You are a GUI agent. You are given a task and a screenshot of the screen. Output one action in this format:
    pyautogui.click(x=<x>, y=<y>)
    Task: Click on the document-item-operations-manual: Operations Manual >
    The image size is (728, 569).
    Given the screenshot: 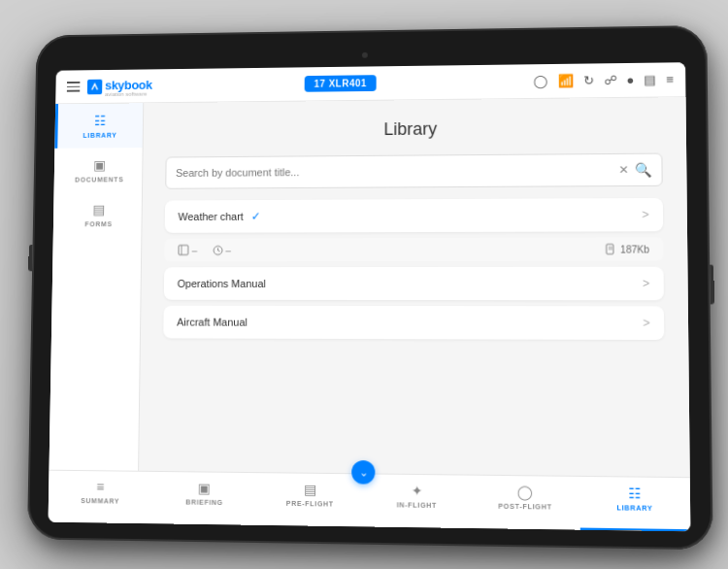 What is the action you would take?
    pyautogui.click(x=414, y=284)
    